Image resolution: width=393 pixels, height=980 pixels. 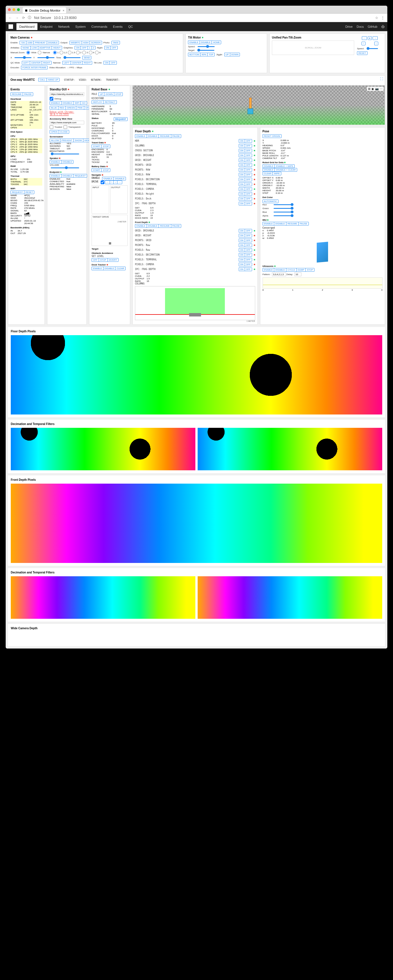 What do you see at coordinates (381, 89) in the screenshot?
I see `more-icon: ⋯` at bounding box center [381, 89].